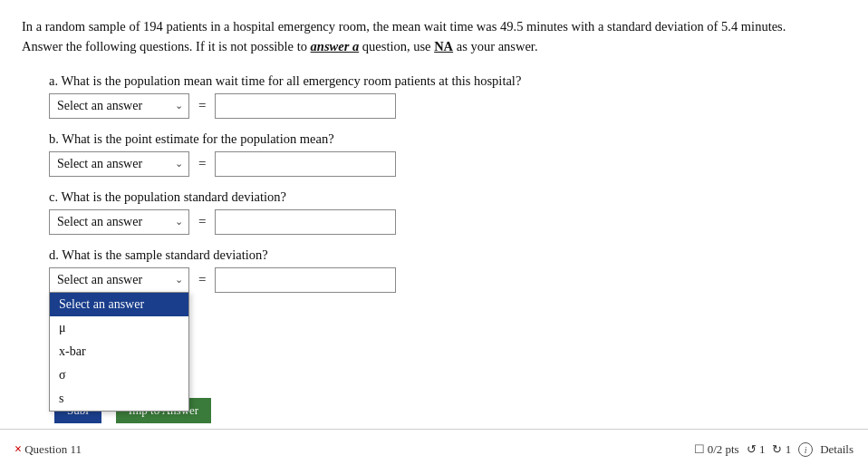  Describe the element at coordinates (120, 399) in the screenshot. I see `dropdown-option-s: s` at that location.